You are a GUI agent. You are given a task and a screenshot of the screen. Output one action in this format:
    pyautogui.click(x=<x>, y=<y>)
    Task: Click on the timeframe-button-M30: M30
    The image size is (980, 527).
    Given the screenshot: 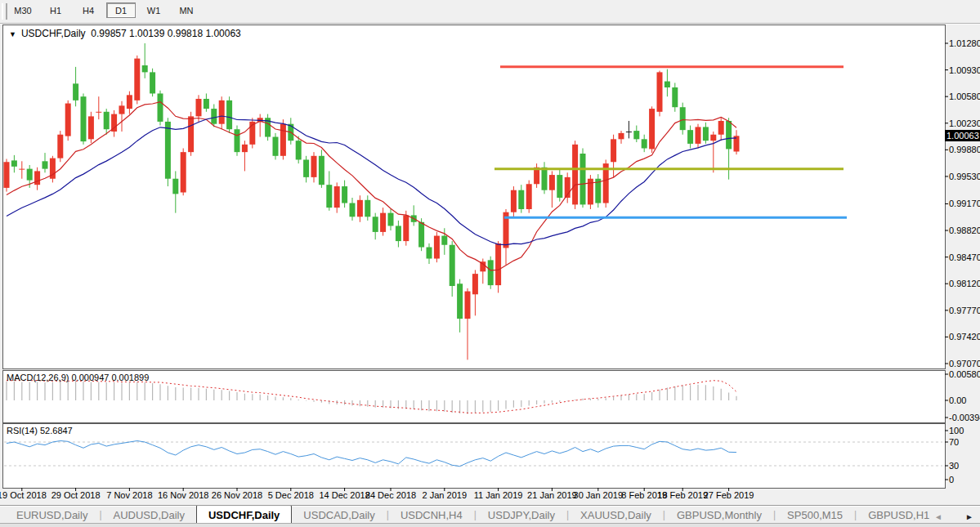 What is the action you would take?
    pyautogui.click(x=23, y=10)
    